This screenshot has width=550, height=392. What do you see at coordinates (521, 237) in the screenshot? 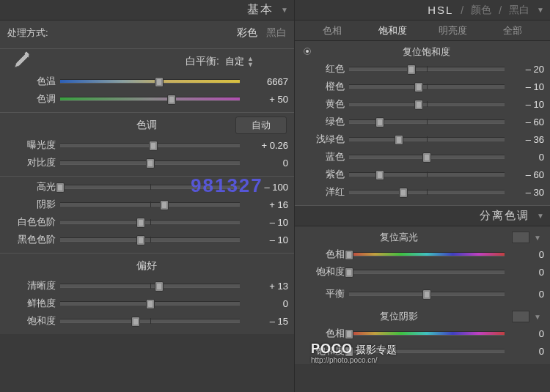
I see `highlight-swatch` at bounding box center [521, 237].